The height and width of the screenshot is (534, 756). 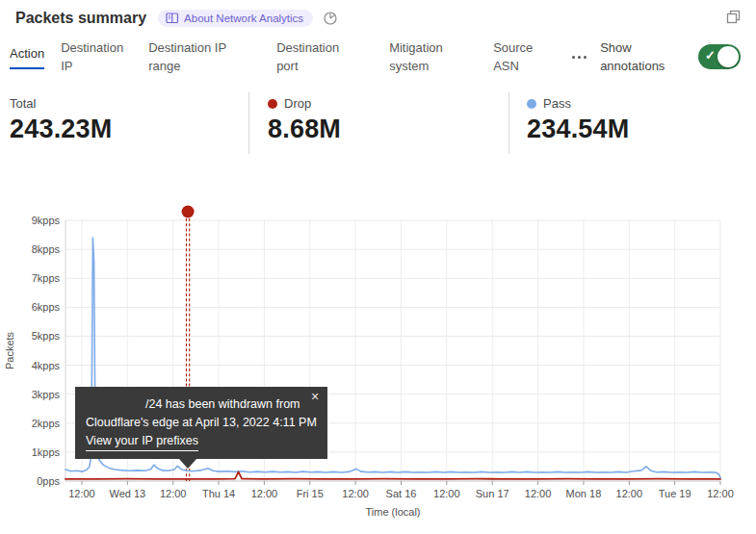 What do you see at coordinates (46, 249) in the screenshot?
I see `y-tick-label: 8kpps` at bounding box center [46, 249].